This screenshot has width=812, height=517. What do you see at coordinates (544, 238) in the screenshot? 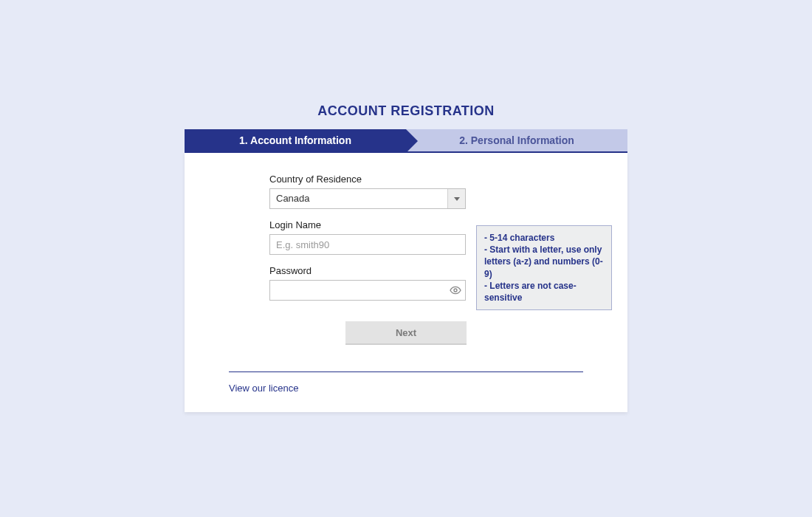
I see `hint-line: - 5-14 characters` at bounding box center [544, 238].